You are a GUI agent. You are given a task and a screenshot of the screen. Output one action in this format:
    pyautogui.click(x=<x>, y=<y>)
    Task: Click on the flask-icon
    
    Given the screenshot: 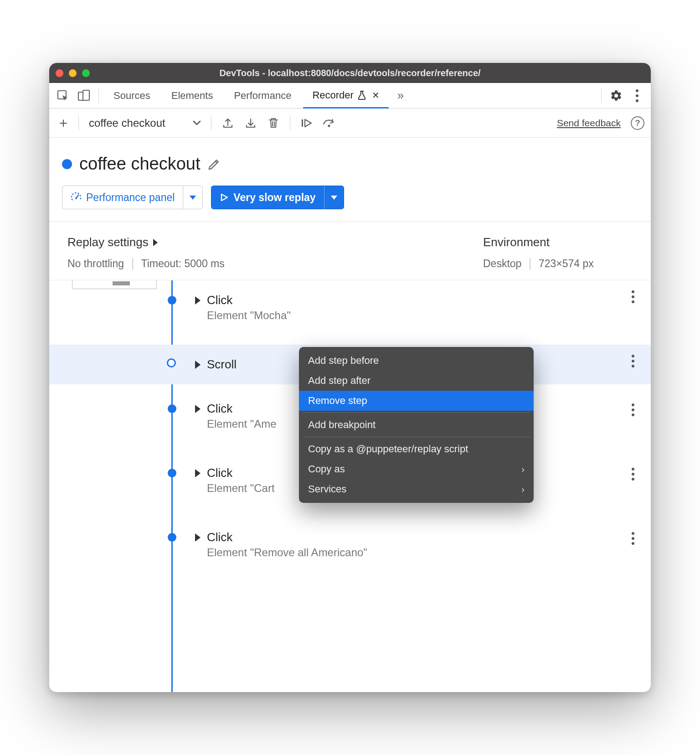 What is the action you would take?
    pyautogui.click(x=362, y=95)
    